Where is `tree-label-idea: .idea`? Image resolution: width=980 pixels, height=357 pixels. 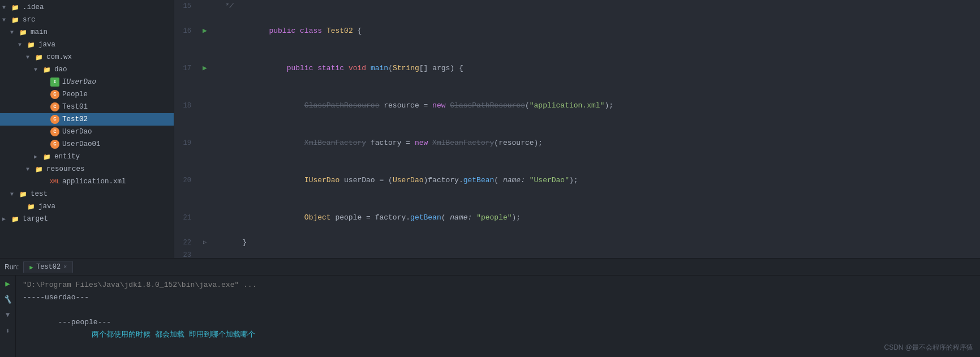
tree-label-idea: .idea is located at coordinates (33, 7).